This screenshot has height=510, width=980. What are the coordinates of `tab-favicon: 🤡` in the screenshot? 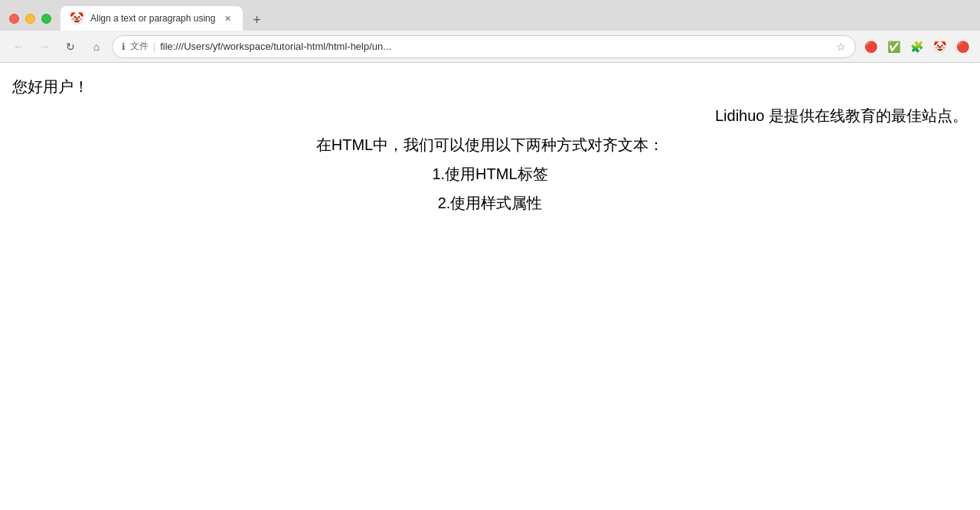 It's located at (77, 18).